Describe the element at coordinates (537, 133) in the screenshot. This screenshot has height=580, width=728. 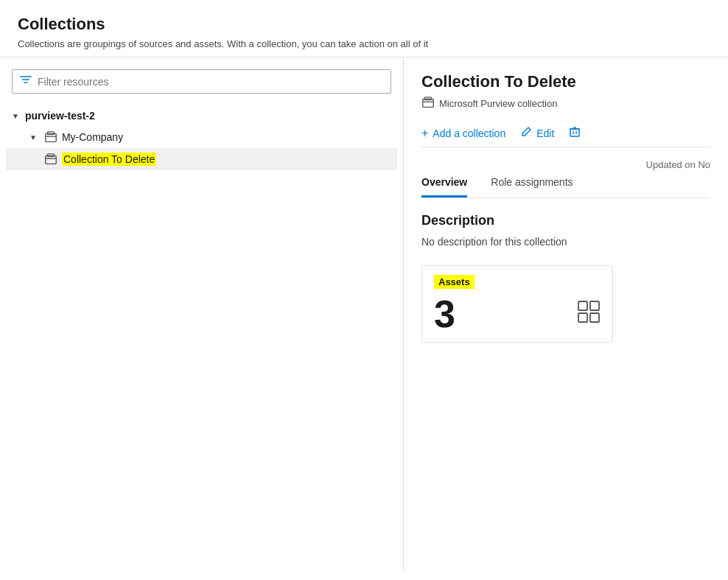
I see `edit-button: Edit` at that location.